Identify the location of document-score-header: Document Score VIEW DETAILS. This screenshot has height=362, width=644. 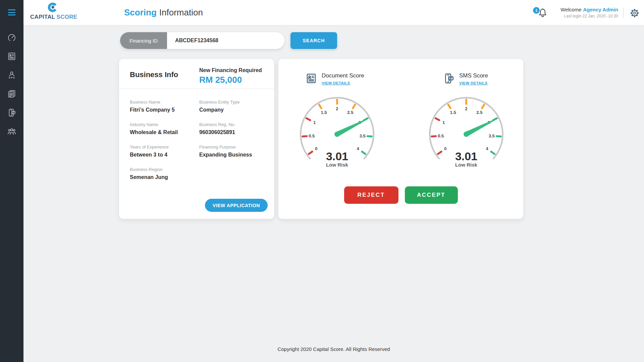
(335, 79).